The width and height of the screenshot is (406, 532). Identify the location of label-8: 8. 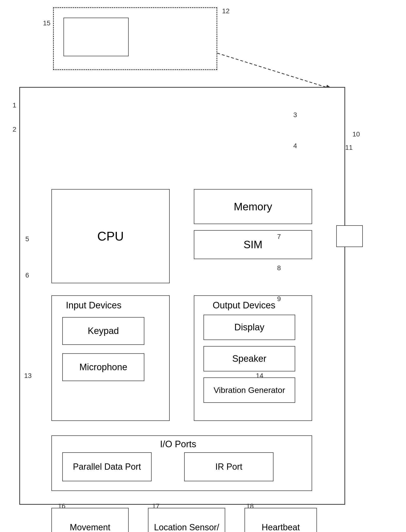
(279, 268).